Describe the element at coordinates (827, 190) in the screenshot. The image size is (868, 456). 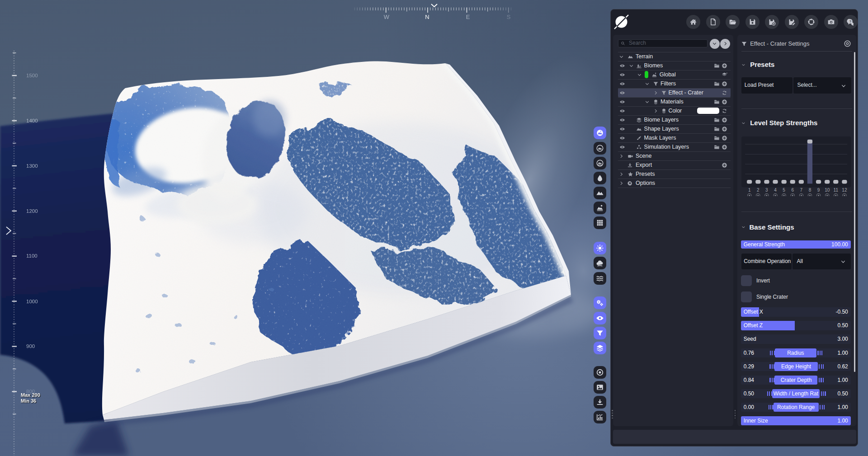
I see `svg-text: 10` at that location.